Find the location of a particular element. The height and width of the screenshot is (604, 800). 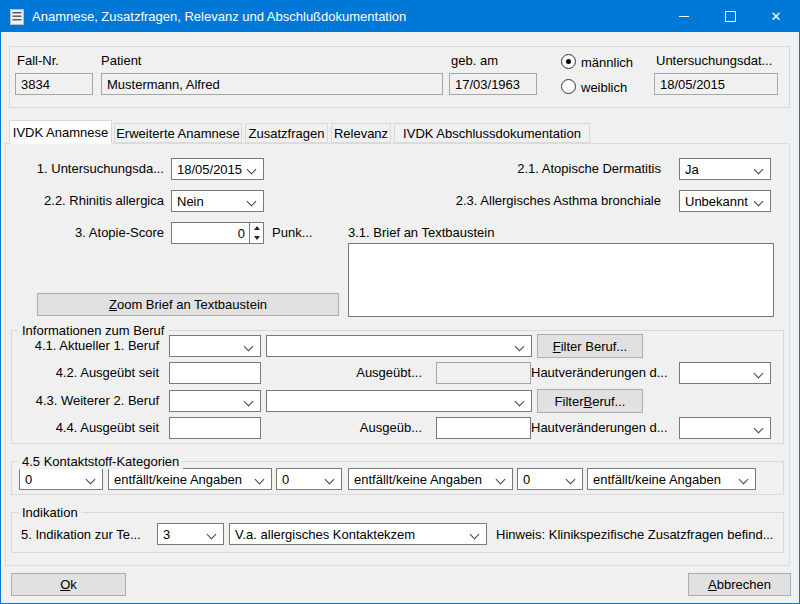

button-mnemonic: B is located at coordinates (588, 402).